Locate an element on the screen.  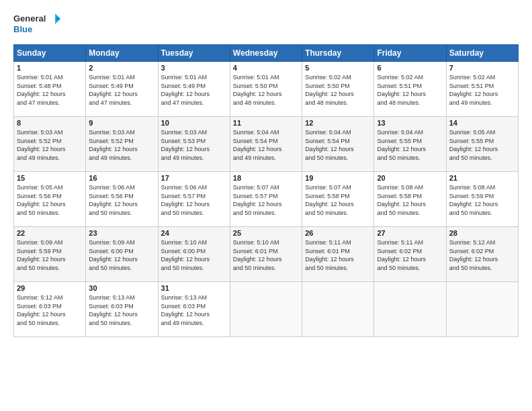
calendar-cell: 19Sunrise: 5:07 AMSunset: 5:58 PMDayligh… is located at coordinates (339, 199).